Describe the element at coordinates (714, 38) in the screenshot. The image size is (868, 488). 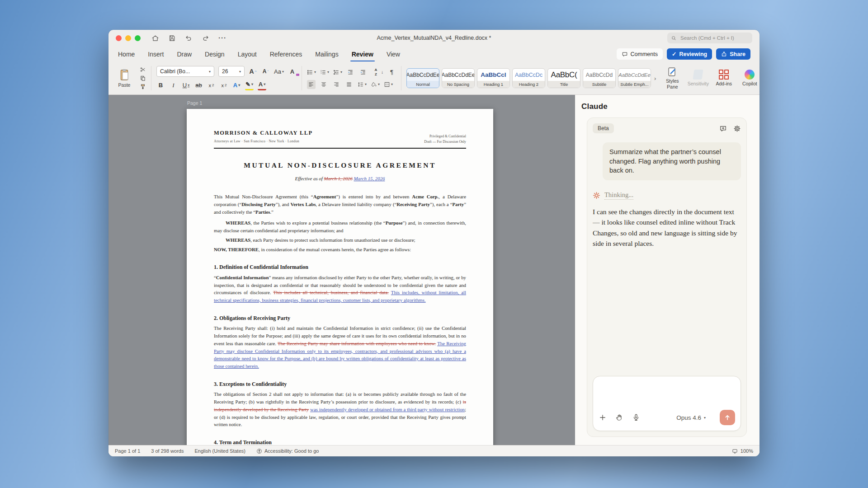
I see `search-input` at that location.